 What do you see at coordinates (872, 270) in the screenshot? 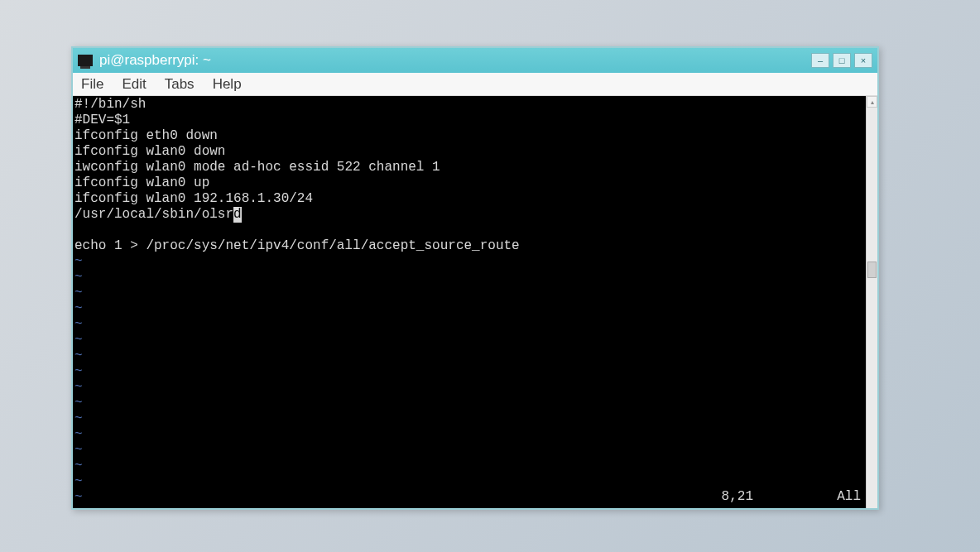
I see `scroll-thumb` at bounding box center [872, 270].